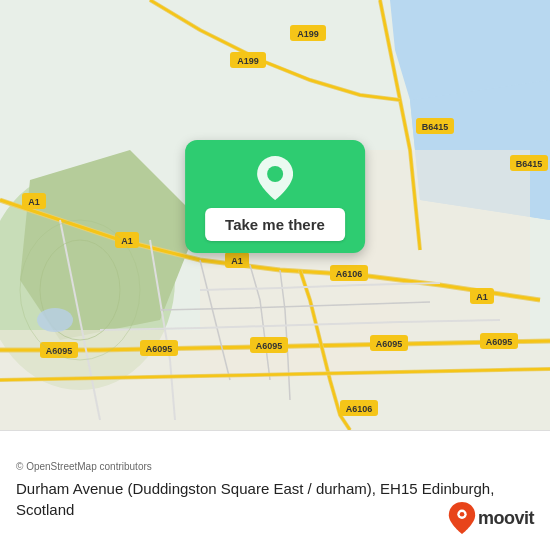 This screenshot has width=550, height=550. Describe the element at coordinates (491, 518) in the screenshot. I see `moovit-logo: moovit` at that location.